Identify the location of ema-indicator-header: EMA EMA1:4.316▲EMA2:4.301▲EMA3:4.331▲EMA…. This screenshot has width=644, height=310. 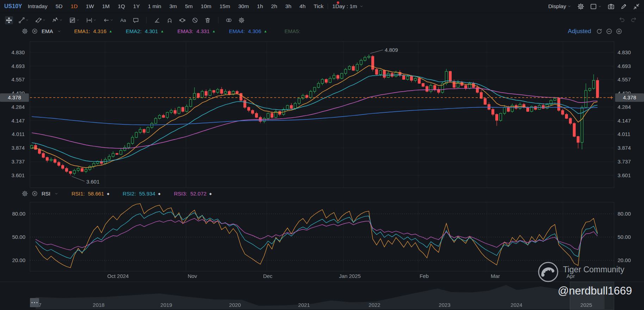
(161, 31).